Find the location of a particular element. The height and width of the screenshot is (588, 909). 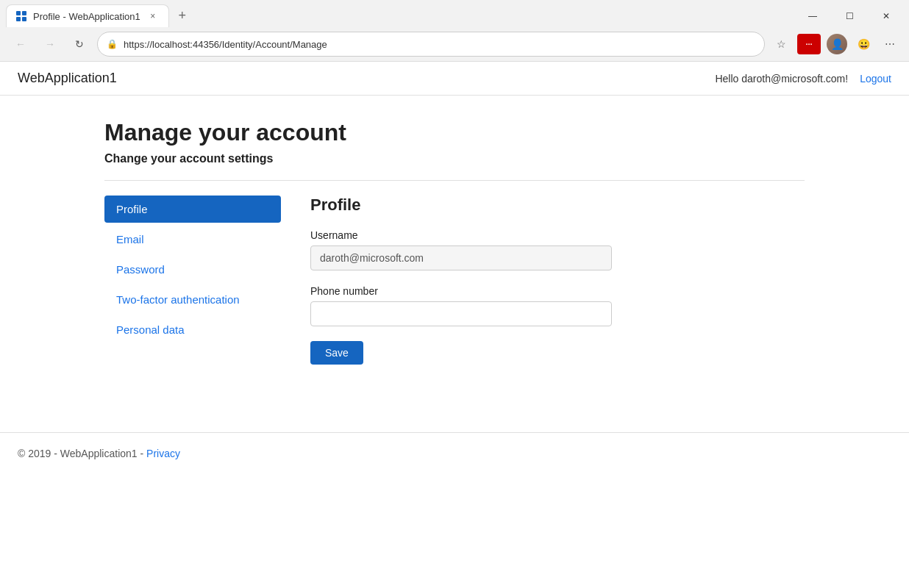

tab-title: Profile - WebApplication1 is located at coordinates (87, 16).